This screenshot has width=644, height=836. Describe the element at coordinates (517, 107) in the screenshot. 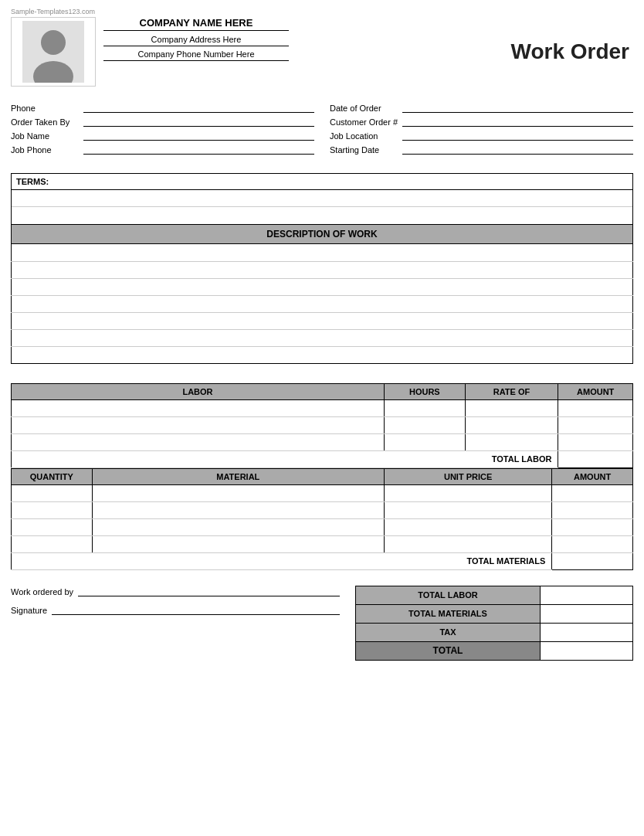

I see `date-line` at that location.